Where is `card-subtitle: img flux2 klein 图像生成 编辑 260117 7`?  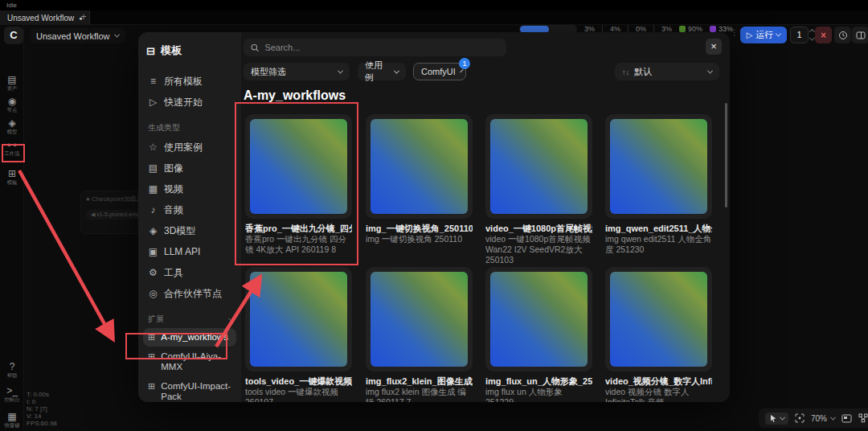
card-subtitle: img flux2 klein 图像生成 编辑 260117 7 is located at coordinates (420, 394).